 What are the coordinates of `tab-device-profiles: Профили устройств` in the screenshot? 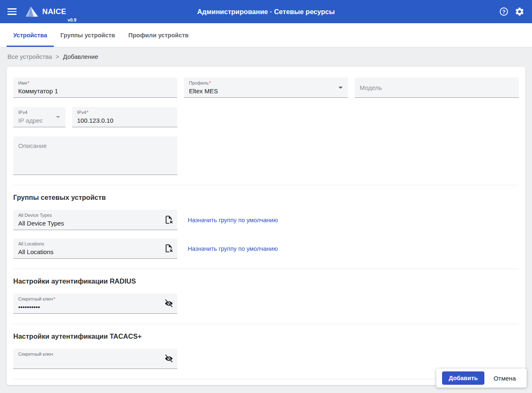 It's located at (158, 35).